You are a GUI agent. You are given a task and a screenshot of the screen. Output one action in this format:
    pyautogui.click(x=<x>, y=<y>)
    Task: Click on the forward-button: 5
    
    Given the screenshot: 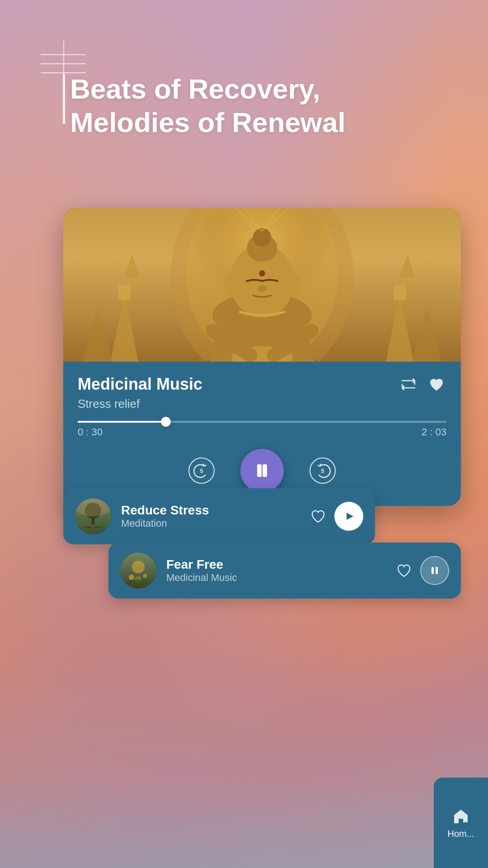 What is the action you would take?
    pyautogui.click(x=323, y=471)
    